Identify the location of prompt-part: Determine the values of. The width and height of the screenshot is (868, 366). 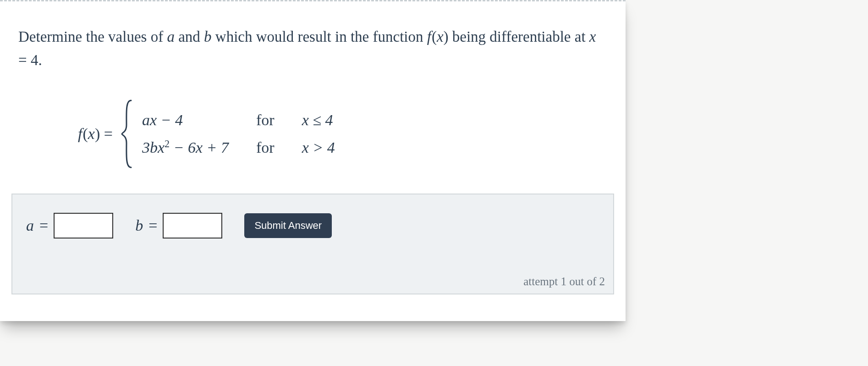
(93, 37).